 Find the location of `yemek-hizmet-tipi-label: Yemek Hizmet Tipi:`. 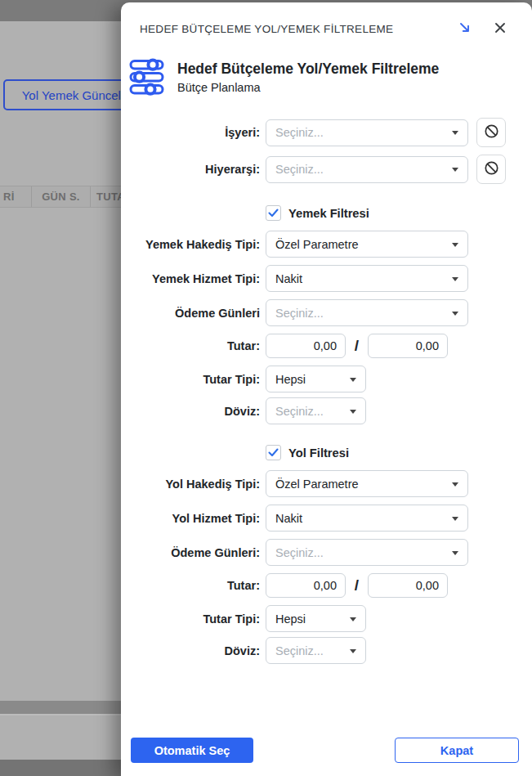

yemek-hizmet-tipi-label: Yemek Hizmet Tipi: is located at coordinates (193, 279).